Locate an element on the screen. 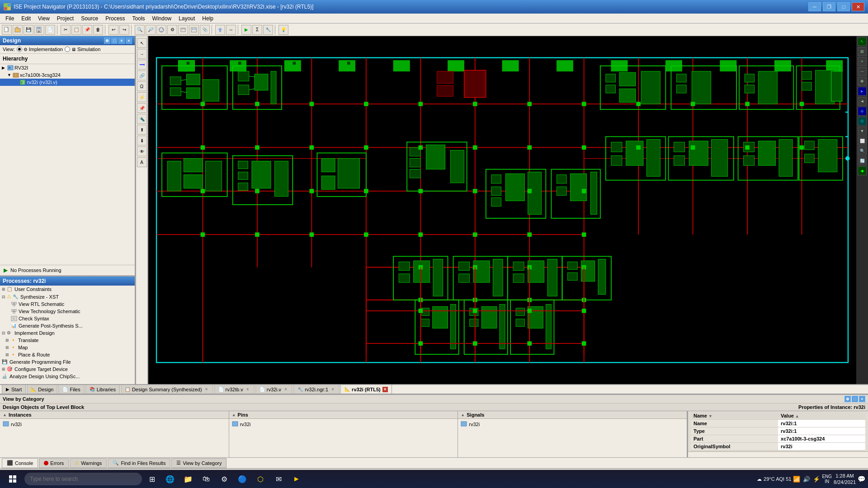 This screenshot has height=488, width=868. tab-design: 📐 Design is located at coordinates (42, 389).